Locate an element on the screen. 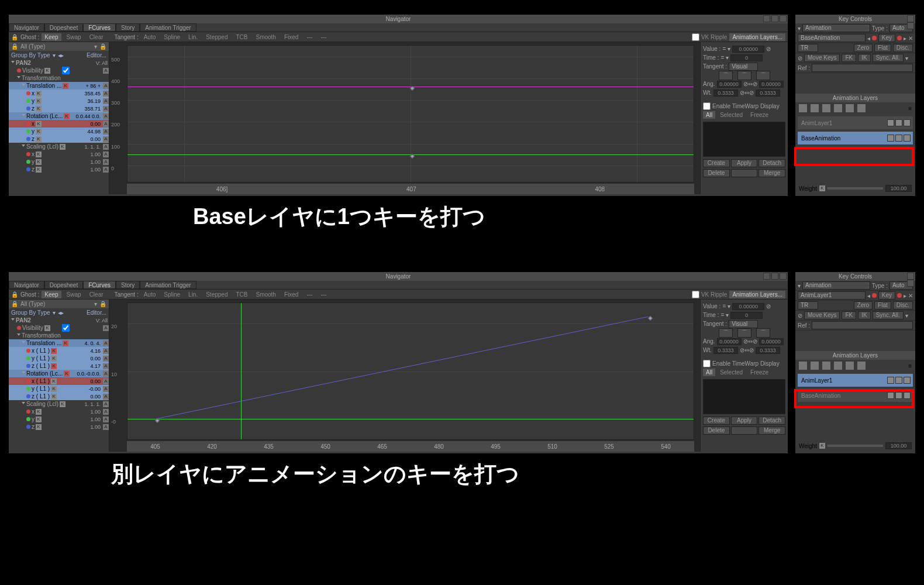 Image resolution: width=924 pixels, height=585 pixels. create-button: Create is located at coordinates (716, 421).